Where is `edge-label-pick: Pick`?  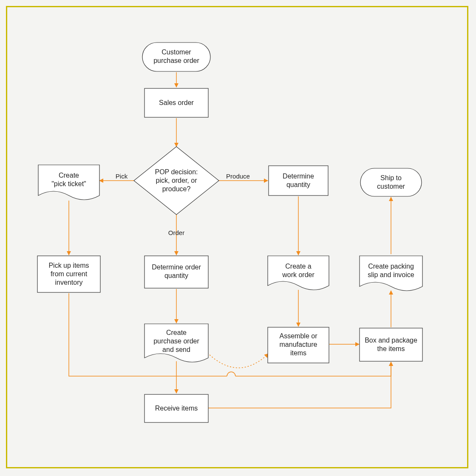 edge-label-pick: Pick is located at coordinates (122, 176).